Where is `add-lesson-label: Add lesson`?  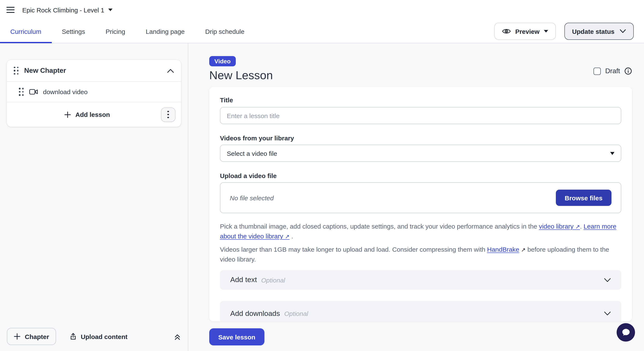
add-lesson-label: Add lesson is located at coordinates (92, 114).